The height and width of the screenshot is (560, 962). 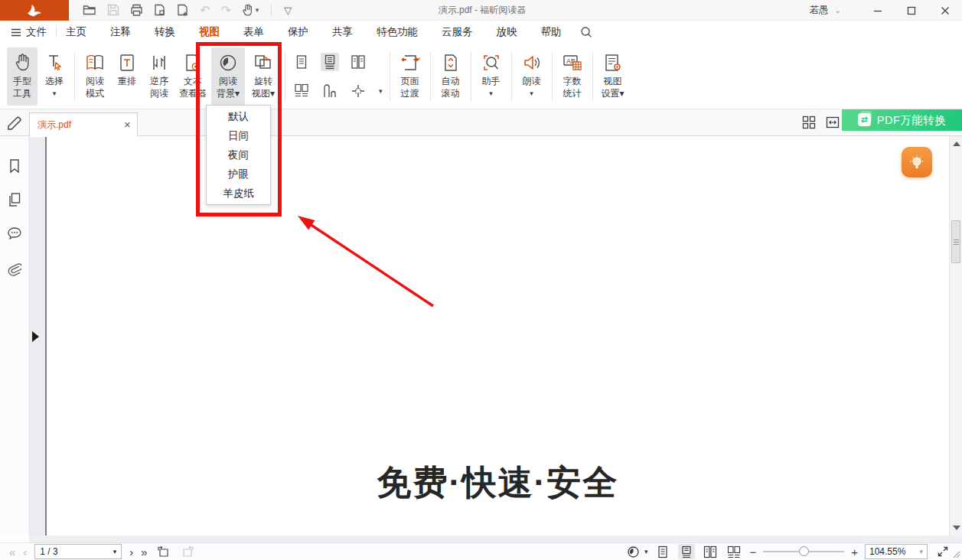 I want to click on scroll-down-arrow-icon, so click(x=957, y=528).